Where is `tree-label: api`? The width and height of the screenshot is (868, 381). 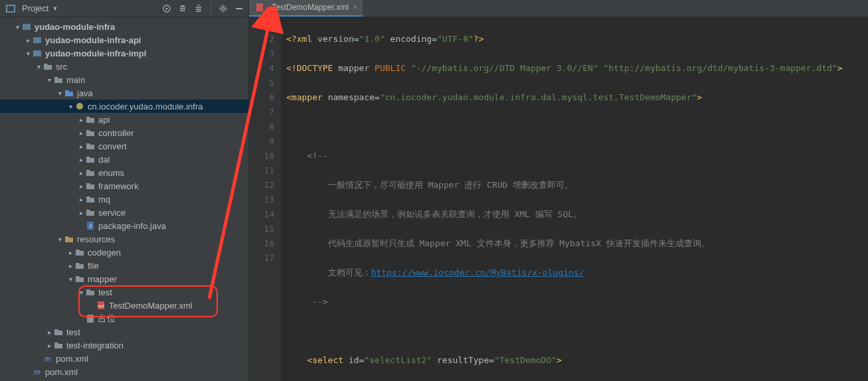
tree-label: api is located at coordinates (104, 119).